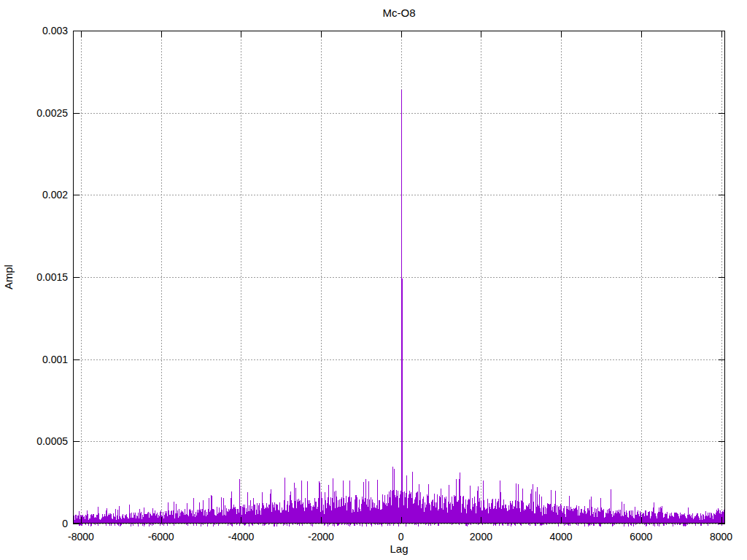  Describe the element at coordinates (321, 537) in the screenshot. I see `x-tick-label: -2000` at that location.